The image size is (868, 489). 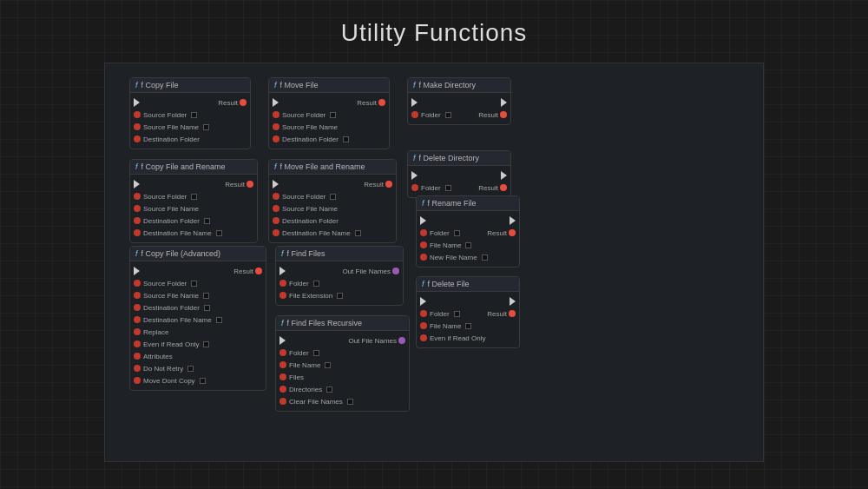 What do you see at coordinates (306, 254) in the screenshot?
I see `node-find-files-title: f Find Files` at bounding box center [306, 254].